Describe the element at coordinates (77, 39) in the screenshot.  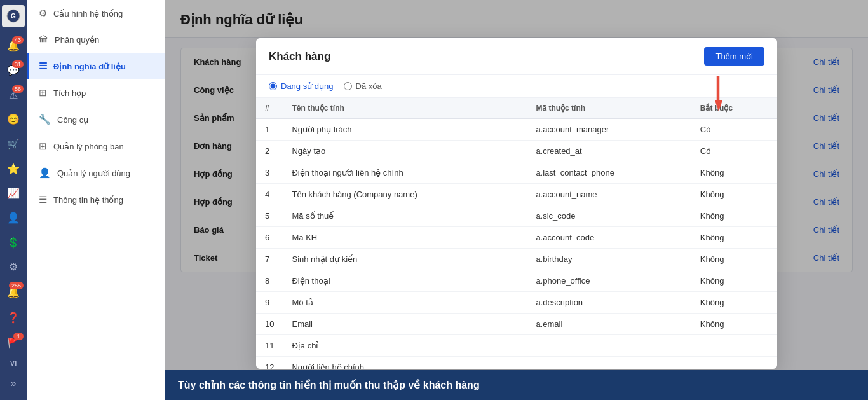
I see `sidebar-label-phan-quyen: Phân quyền` at that location.